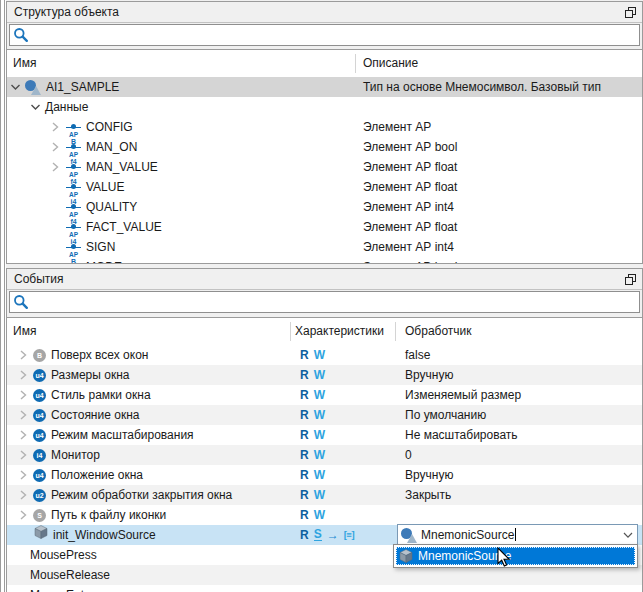 Image resolution: width=643 pixels, height=592 pixels. I want to click on tree-row: BAPMAN_ONЭлемент АР bool, so click(324, 147).